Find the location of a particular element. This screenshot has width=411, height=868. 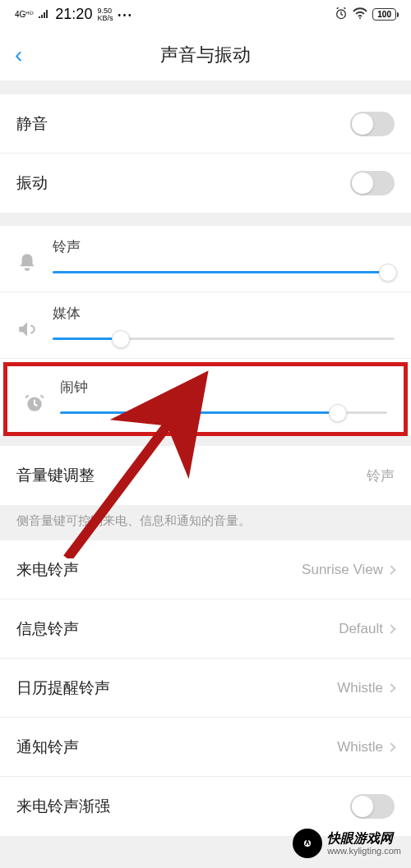

data-speed: 9.50 KB/s is located at coordinates (105, 15).